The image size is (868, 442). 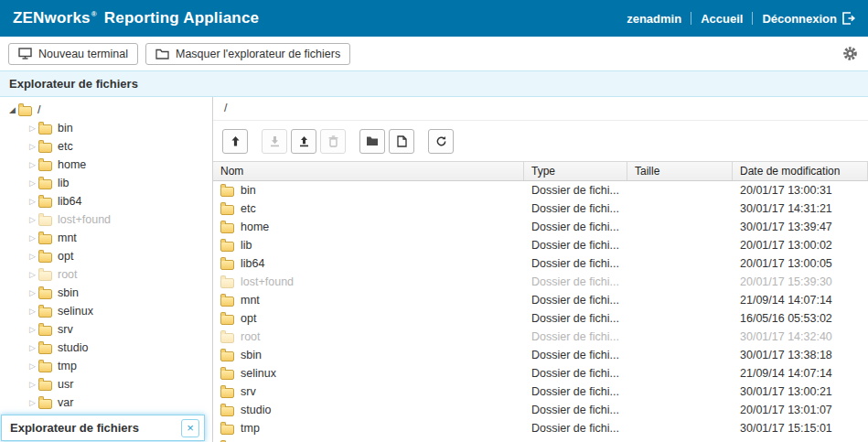 I want to click on file-explorer-window-bar: Explorateur de fichiers ×, so click(x=102, y=428).